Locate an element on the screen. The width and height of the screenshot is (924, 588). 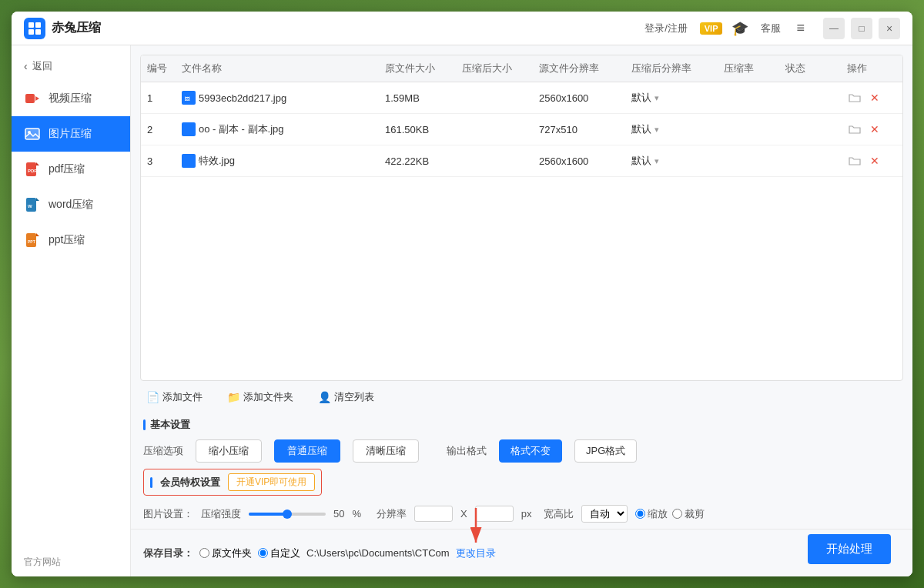
action-icons-1: ✕ is located at coordinates (865, 98).